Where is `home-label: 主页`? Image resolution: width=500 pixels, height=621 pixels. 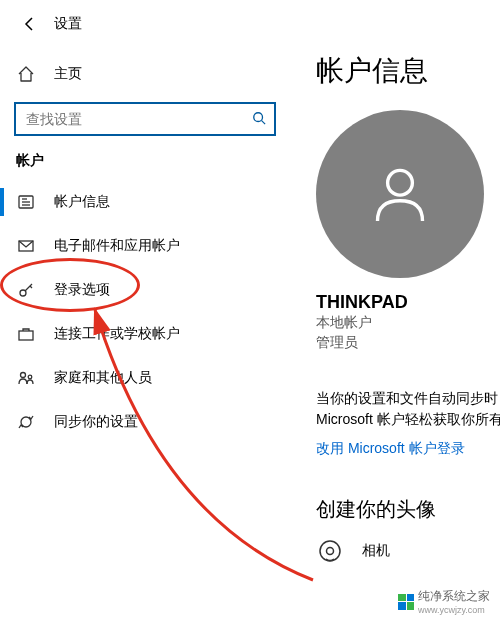
home-label: 主页 is located at coordinates (68, 74).